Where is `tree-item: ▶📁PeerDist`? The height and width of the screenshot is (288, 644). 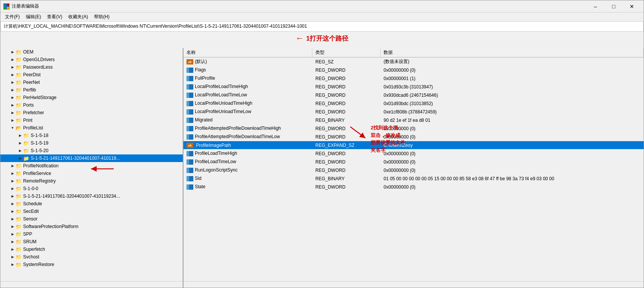
tree-item: ▶📁PeerDist is located at coordinates (92, 75).